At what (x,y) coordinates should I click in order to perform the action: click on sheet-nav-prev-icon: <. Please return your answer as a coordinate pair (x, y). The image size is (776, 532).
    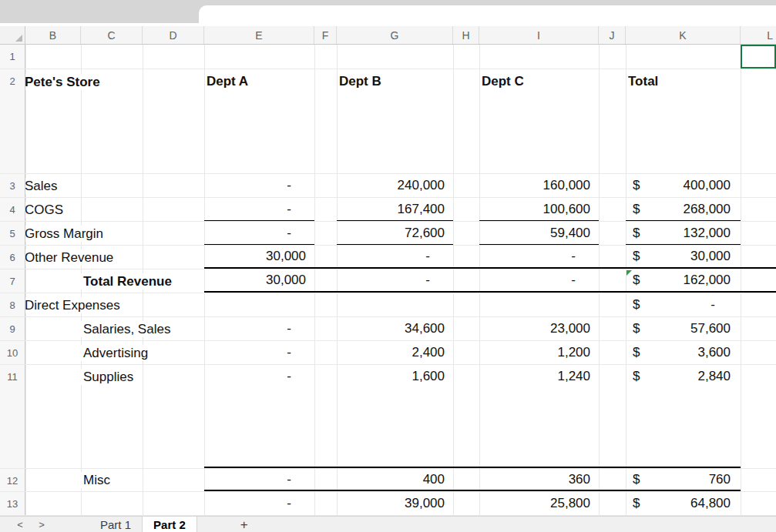
    Looking at the image, I should click on (20, 524).